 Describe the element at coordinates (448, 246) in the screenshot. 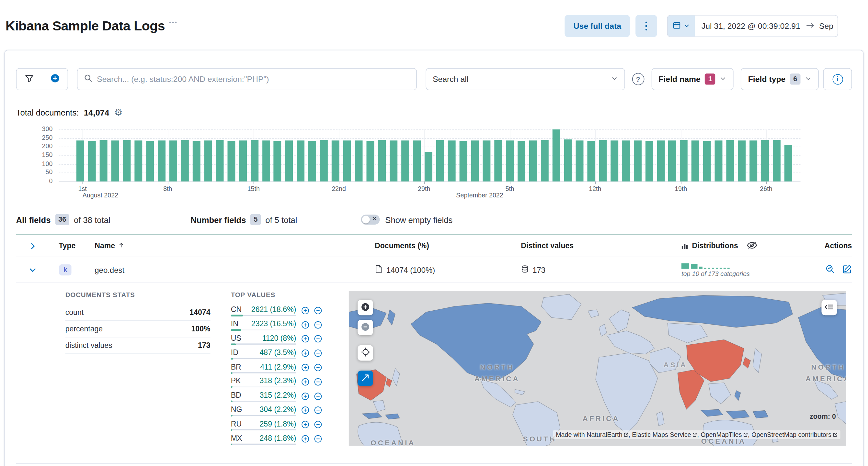

I see `column-documents: Documents (%)` at that location.